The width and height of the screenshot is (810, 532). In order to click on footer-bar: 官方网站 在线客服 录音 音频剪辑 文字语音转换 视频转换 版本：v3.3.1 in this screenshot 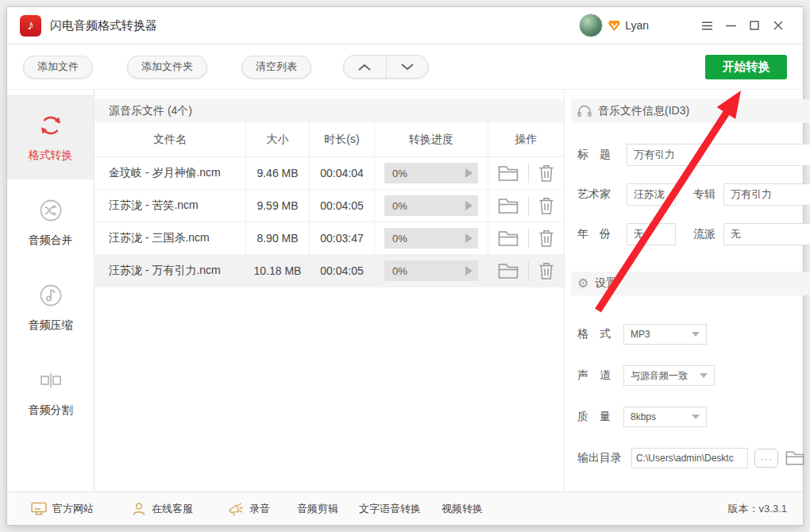, I will do `click(405, 508)`.